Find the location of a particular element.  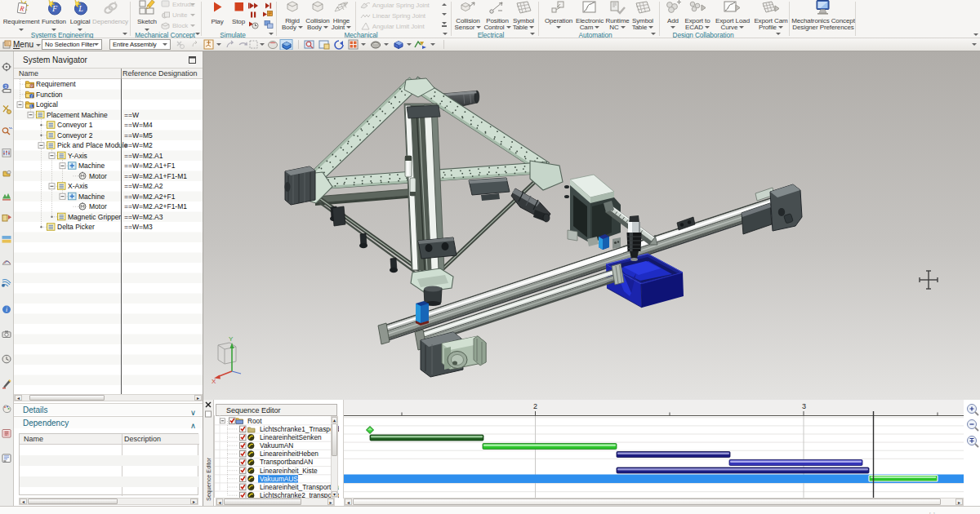

svg-text: ==W is located at coordinates (131, 115).